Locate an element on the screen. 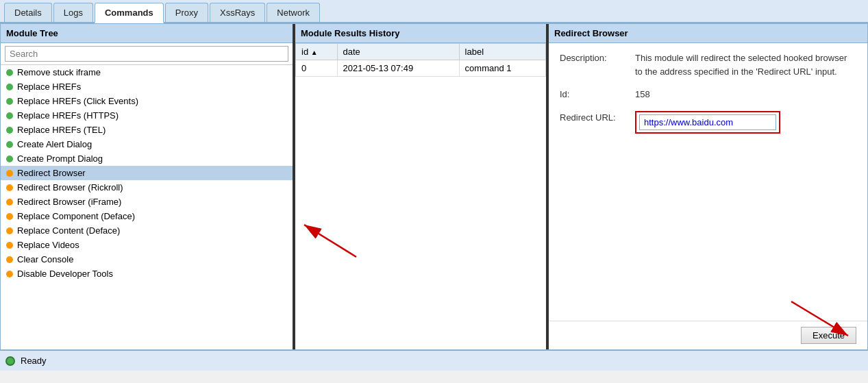  redirect-url-input is located at coordinates (708, 122).